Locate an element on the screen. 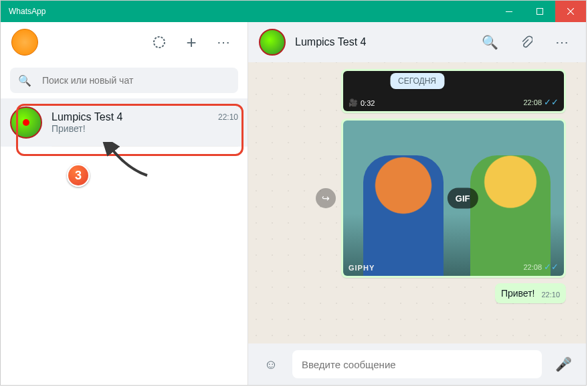 The image size is (588, 387). chat-menu-icon: ⋯ is located at coordinates (562, 42).